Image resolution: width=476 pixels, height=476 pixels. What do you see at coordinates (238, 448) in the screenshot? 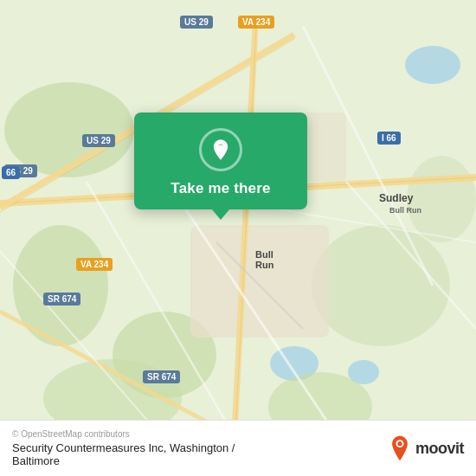
I see `bottom-bar: © OpenStreetMap contributors Security Co…` at bounding box center [238, 448].